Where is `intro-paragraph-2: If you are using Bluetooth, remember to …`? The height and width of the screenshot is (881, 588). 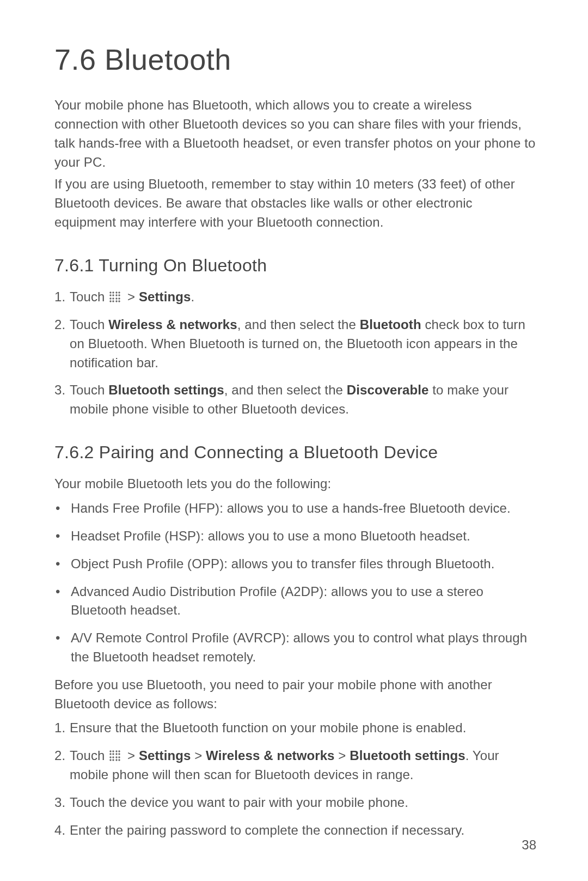 intro-paragraph-2: If you are using Bluetooth, remember to … is located at coordinates (295, 203).